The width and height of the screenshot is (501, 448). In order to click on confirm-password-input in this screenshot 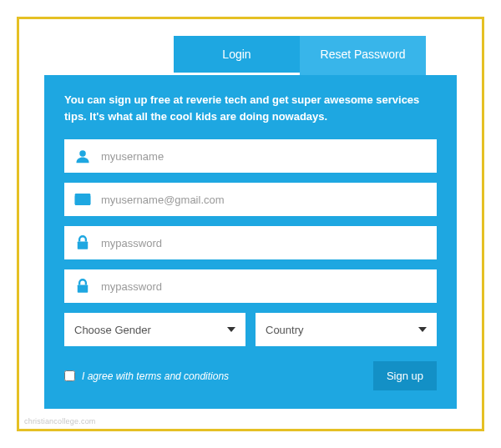, I will do `click(269, 286)`.